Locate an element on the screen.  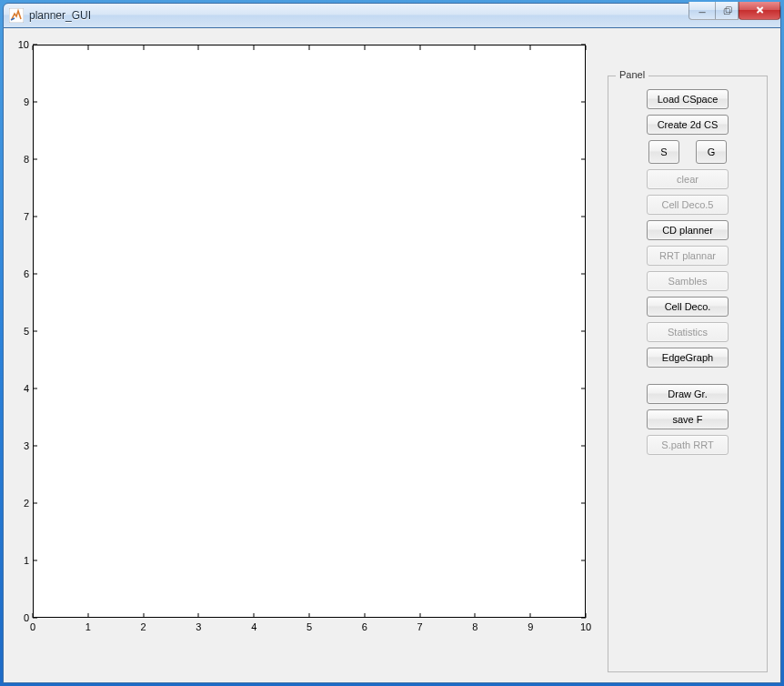
window-title: planner_GUI is located at coordinates (60, 15).